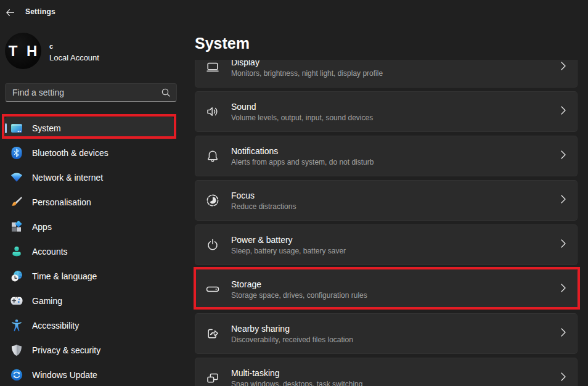  I want to click on sidebar-item-personalisation: Personalisation, so click(89, 202).